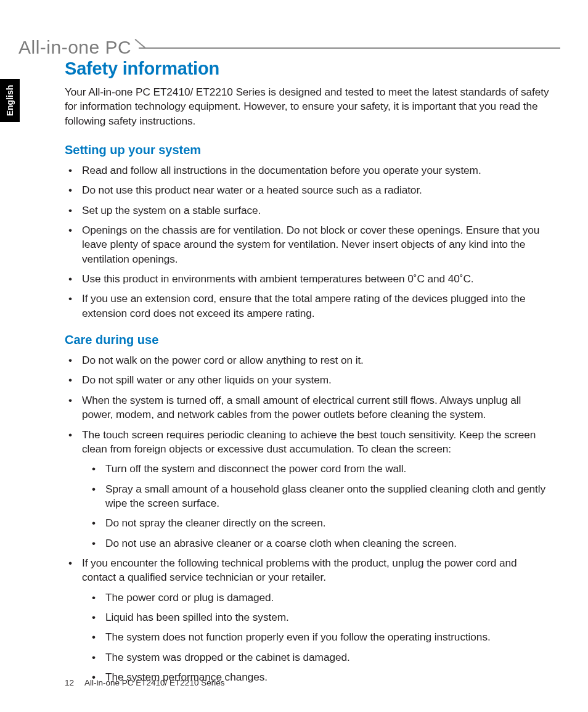 This screenshot has height=712, width=588. Describe the element at coordinates (308, 170) in the screenshot. I see `list-item: Read and follow all instructions in the …` at that location.